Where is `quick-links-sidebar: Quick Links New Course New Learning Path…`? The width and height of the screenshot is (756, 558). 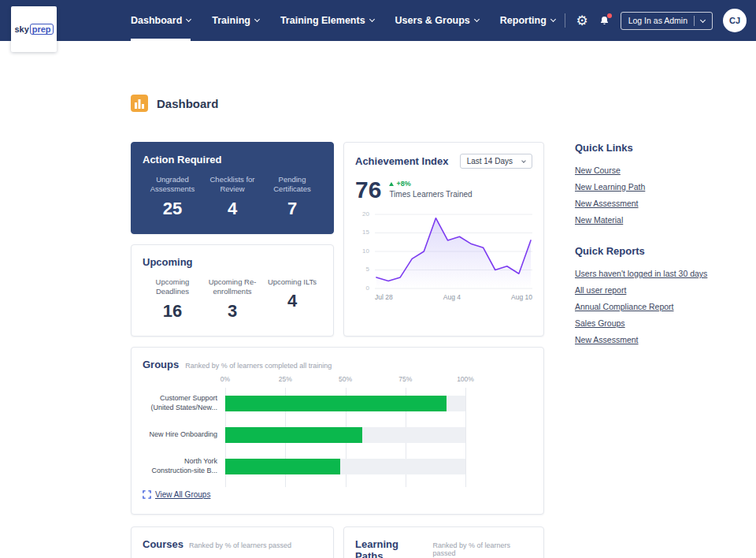 quick-links-sidebar: Quick Links New Course New Learning Path… is located at coordinates (655, 247).